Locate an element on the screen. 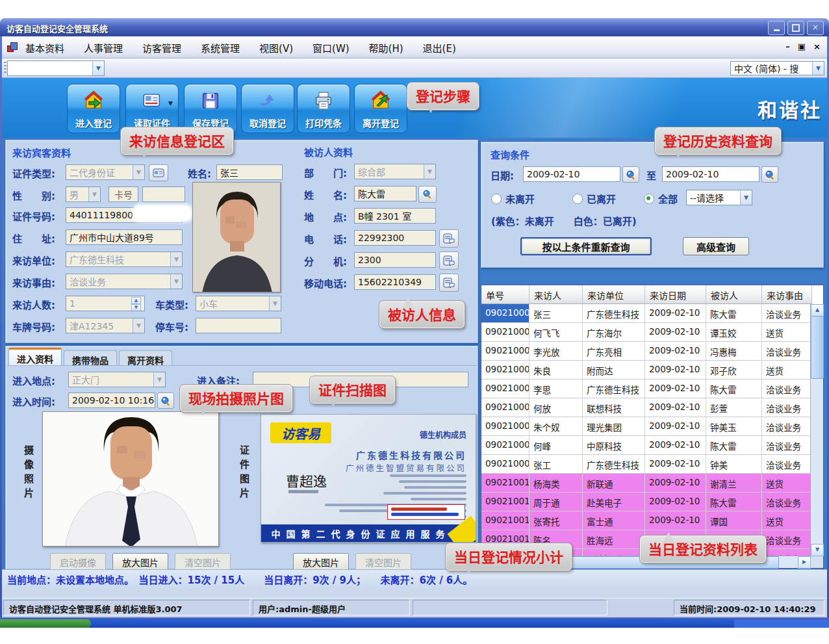  entry-time-input: 2009-02-10 10:16 is located at coordinates (112, 400).